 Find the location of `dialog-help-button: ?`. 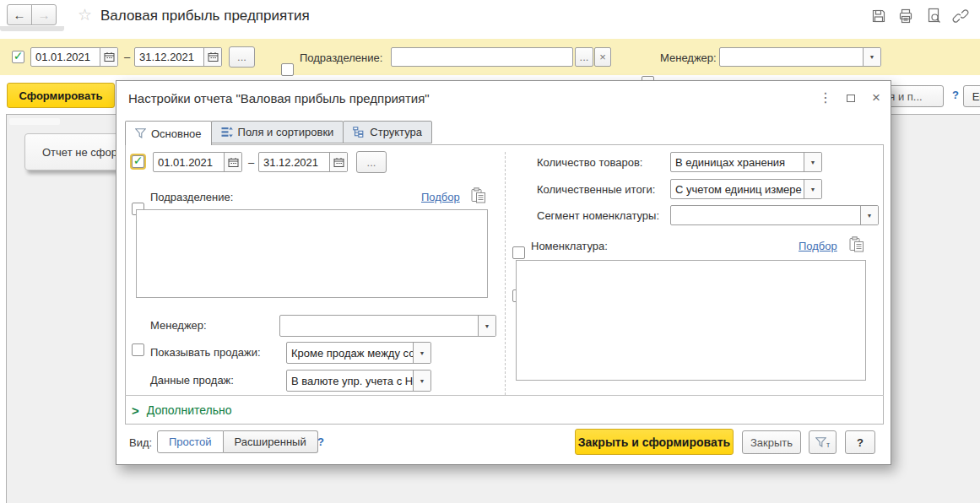

dialog-help-button: ? is located at coordinates (860, 442).